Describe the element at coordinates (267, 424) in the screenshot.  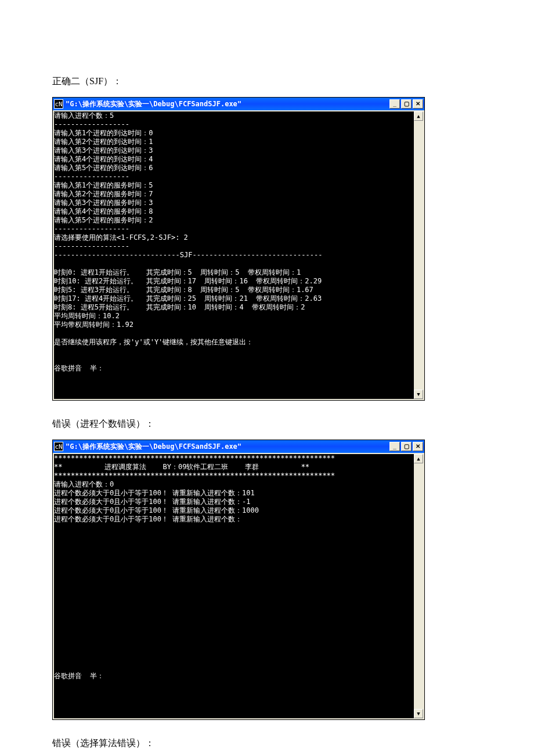
I see `caption-error-count: 错误（进程个数错误）：` at that location.